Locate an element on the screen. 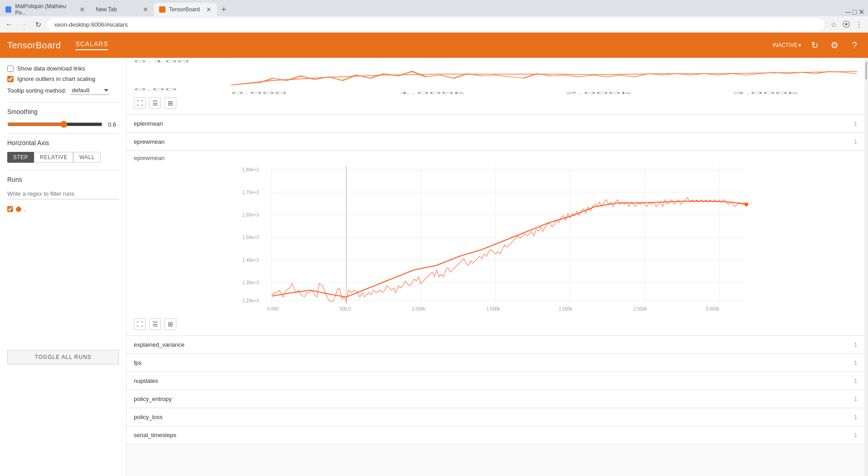 The width and height of the screenshot is (868, 476). tab-close-matpoliquin: ✕ is located at coordinates (82, 9).